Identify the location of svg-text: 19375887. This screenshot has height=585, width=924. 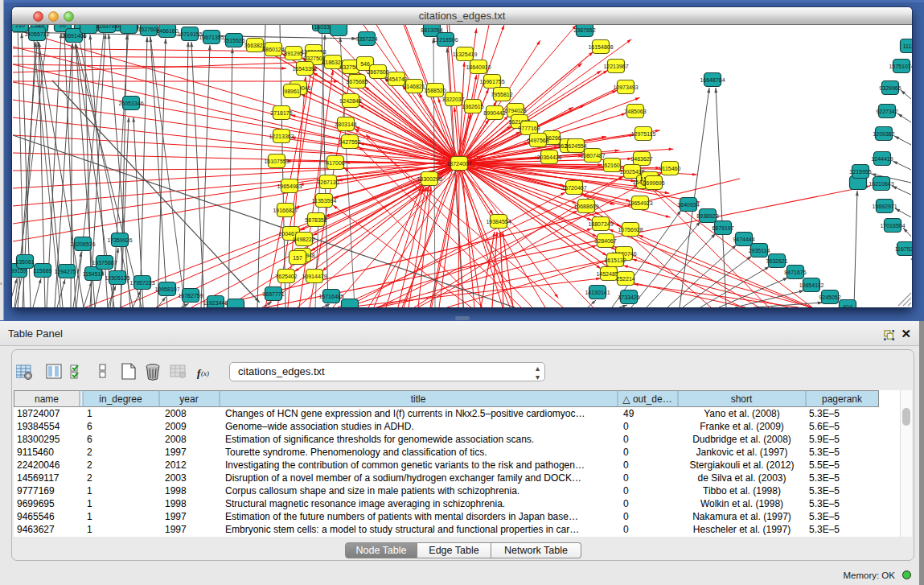
(105, 262).